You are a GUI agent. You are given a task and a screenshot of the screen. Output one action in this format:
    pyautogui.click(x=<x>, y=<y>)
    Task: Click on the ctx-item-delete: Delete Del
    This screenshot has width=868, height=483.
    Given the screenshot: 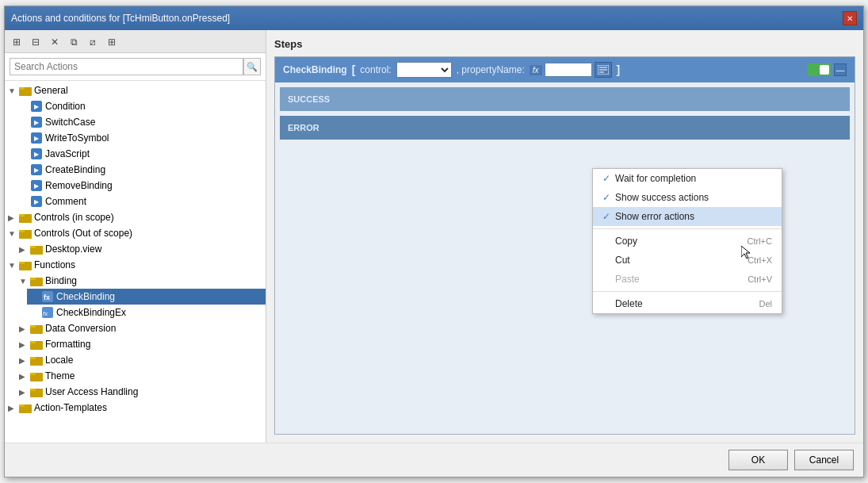 What is the action you would take?
    pyautogui.click(x=687, y=304)
    